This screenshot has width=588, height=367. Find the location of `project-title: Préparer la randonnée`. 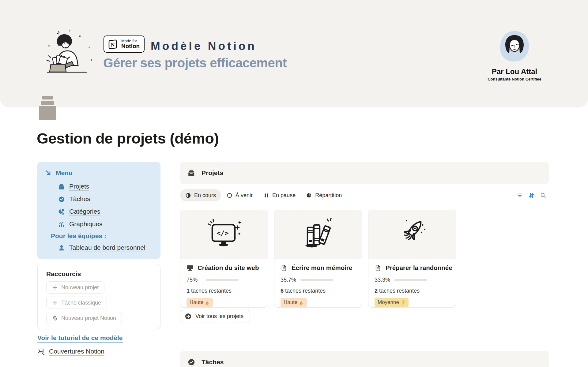

project-title: Préparer la randonnée is located at coordinates (419, 268).